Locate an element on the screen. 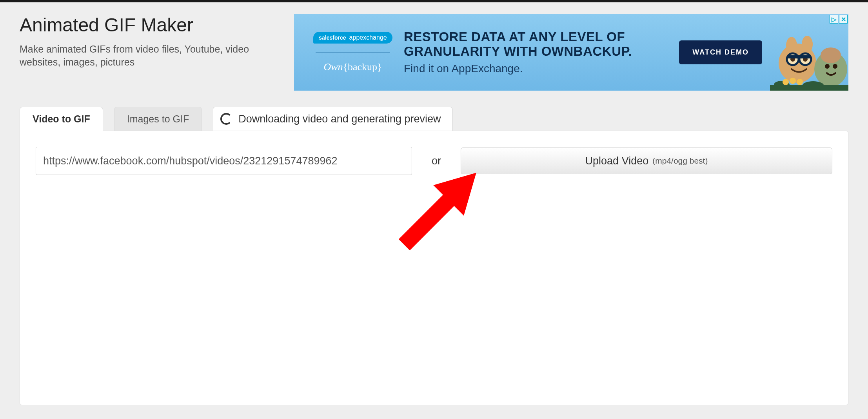  ad-copy: RESTORE DATA AT ANY LEVEL OF GRANULARITY… is located at coordinates (538, 53).